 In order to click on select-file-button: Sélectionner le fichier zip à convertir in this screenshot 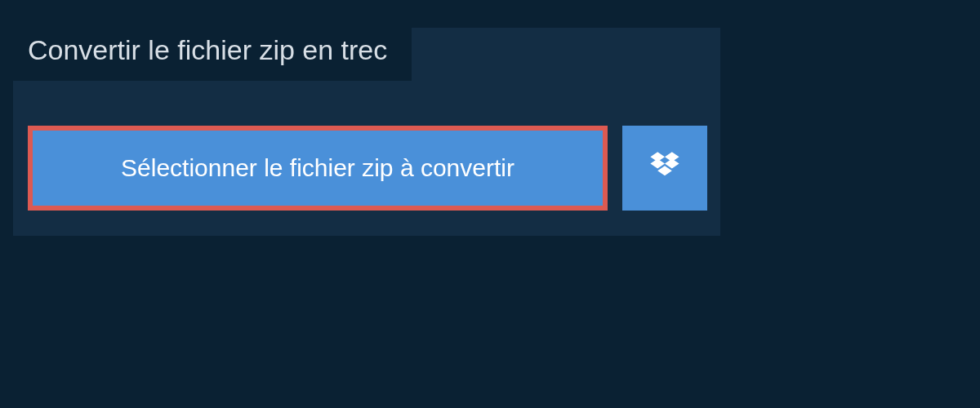, I will do `click(318, 168)`.